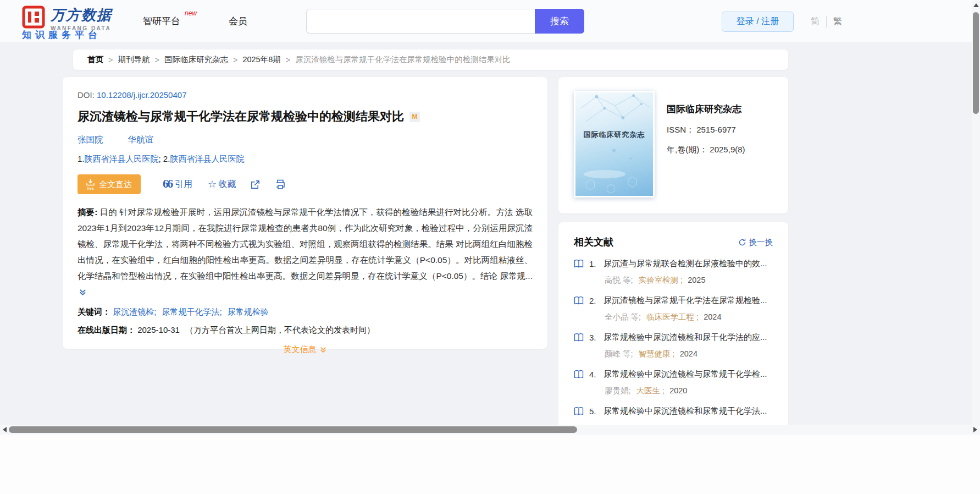  I want to click on publish-date-row: 在线出版日期： 2025-10-31 （万方平台首次上网日期，不代表论文的发表时…, so click(305, 330).